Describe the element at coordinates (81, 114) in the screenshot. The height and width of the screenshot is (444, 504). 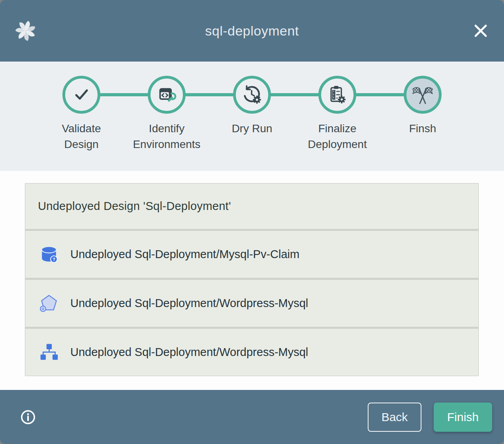
I see `step-validate-design: Validate Design` at that location.